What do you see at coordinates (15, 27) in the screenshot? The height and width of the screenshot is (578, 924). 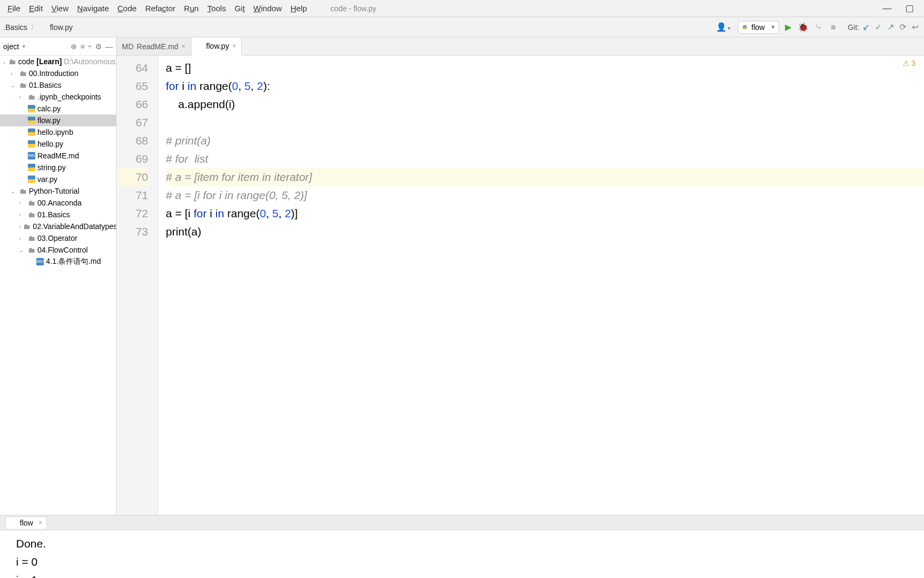 I see `breadcrumb-folder: .Basics` at bounding box center [15, 27].